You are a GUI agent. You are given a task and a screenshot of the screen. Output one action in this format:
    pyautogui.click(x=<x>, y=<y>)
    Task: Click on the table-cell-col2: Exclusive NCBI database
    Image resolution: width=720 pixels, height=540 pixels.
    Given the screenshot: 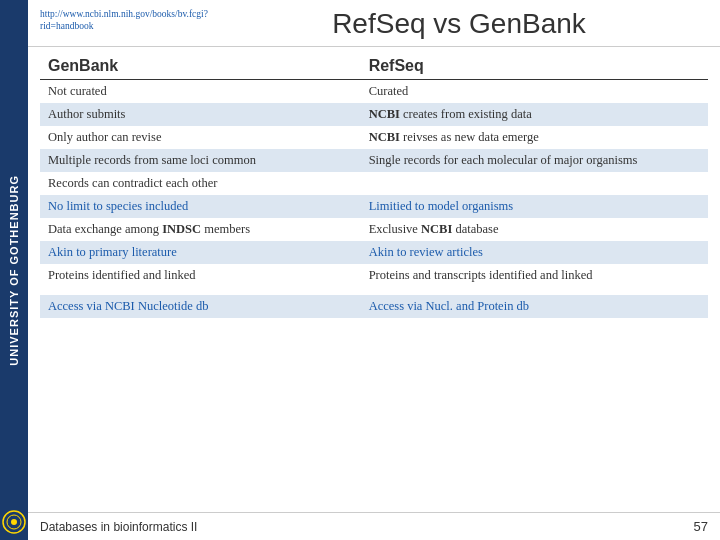 What is the action you would take?
    pyautogui.click(x=534, y=230)
    